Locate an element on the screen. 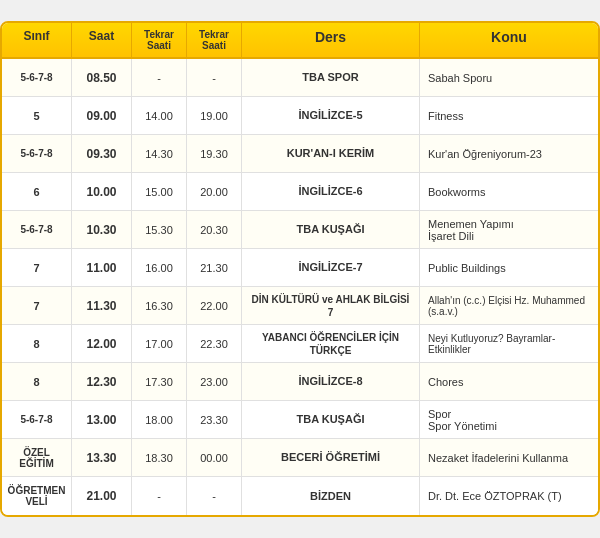  table-header: Sınıf Saat Tekrar Saati Tekrar Saati Der… is located at coordinates (300, 41).